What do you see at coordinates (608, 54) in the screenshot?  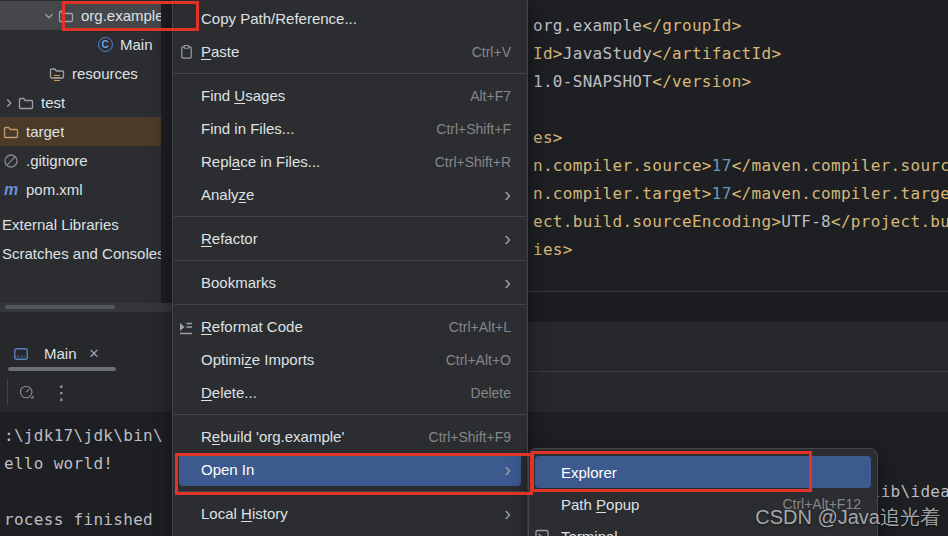 I see `code-segment: JavaStudy` at bounding box center [608, 54].